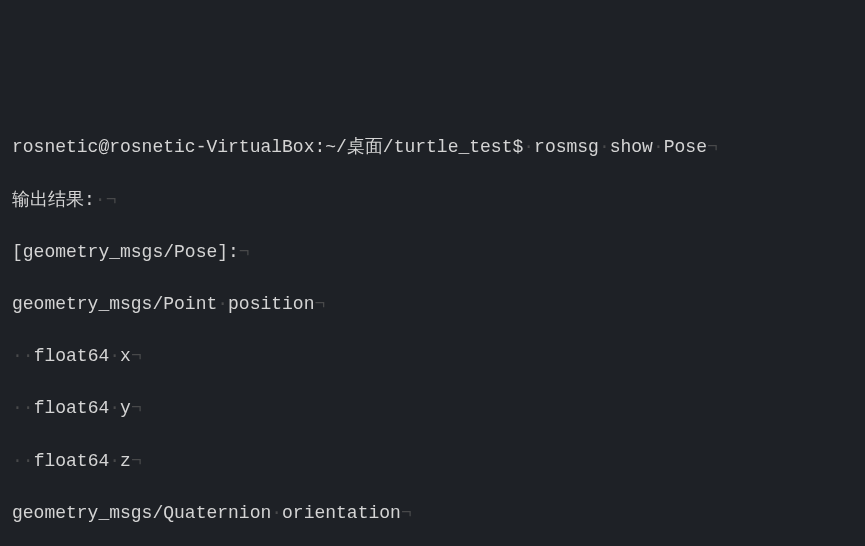  Describe the element at coordinates (126, 252) in the screenshot. I see `geometry-pose-header: [geometry_msgs/Pose]:` at that location.